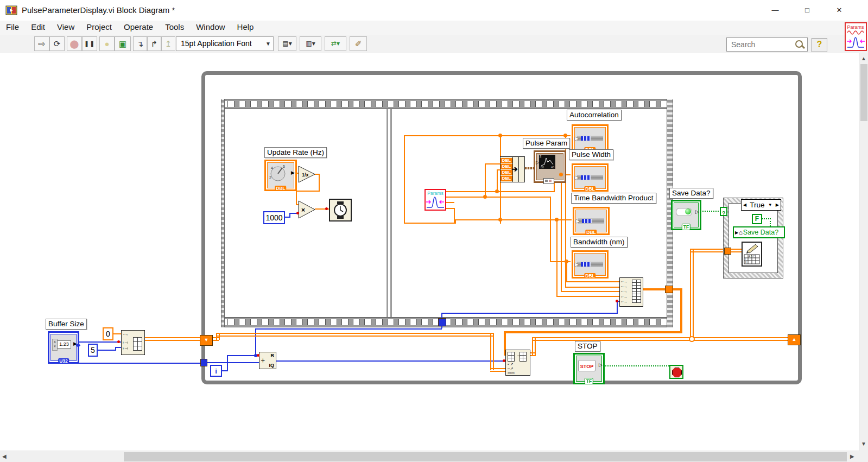 The height and width of the screenshot is (462, 868). What do you see at coordinates (430, 456) in the screenshot?
I see `horizontal-scrollbar: ◀ ▶` at bounding box center [430, 456].